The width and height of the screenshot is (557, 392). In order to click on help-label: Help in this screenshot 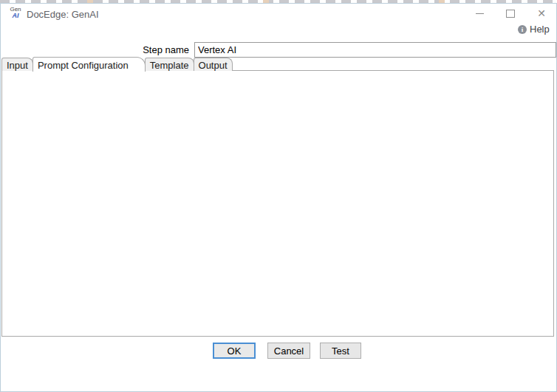, I will do `click(539, 30)`.